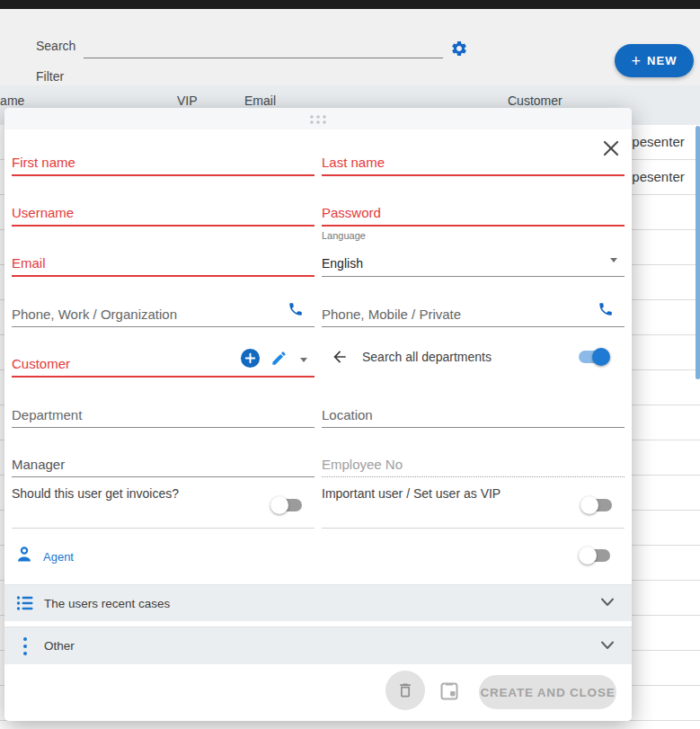 The width and height of the screenshot is (700, 729). What do you see at coordinates (59, 645) in the screenshot?
I see `other-label: Other` at bounding box center [59, 645].